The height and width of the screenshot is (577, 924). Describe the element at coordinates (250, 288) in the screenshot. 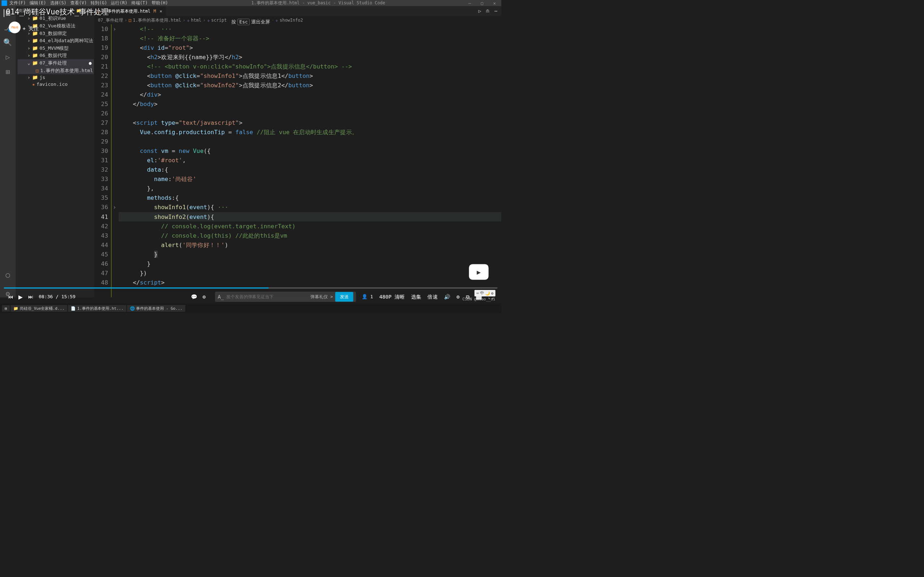

I see `progress-bar` at that location.